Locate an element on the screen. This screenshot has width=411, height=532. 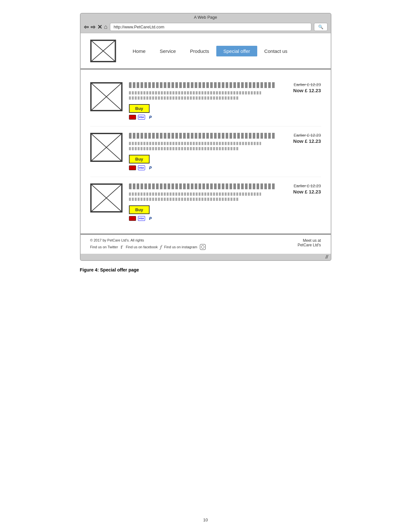
visa-icon-2: VISA is located at coordinates (142, 168).